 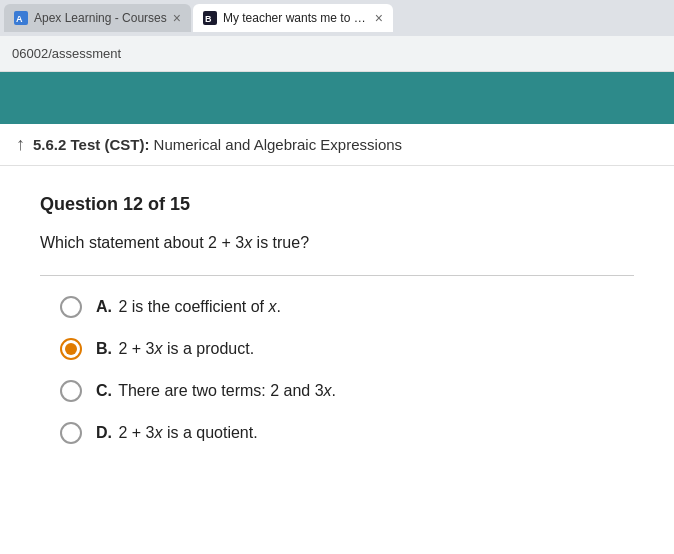 What do you see at coordinates (98, 18) in the screenshot?
I see `tab-apex-learning: A Apex Learning - Courses ×` at bounding box center [98, 18].